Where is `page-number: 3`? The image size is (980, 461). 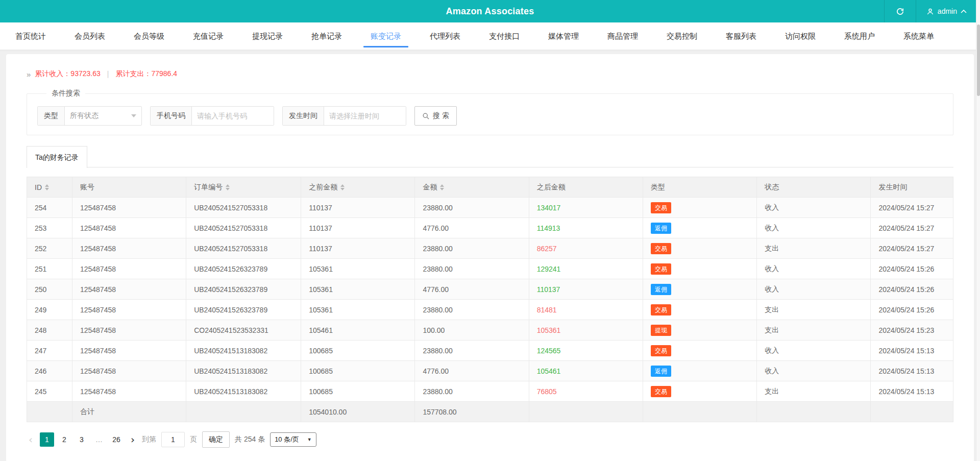
page-number: 3 is located at coordinates (82, 440).